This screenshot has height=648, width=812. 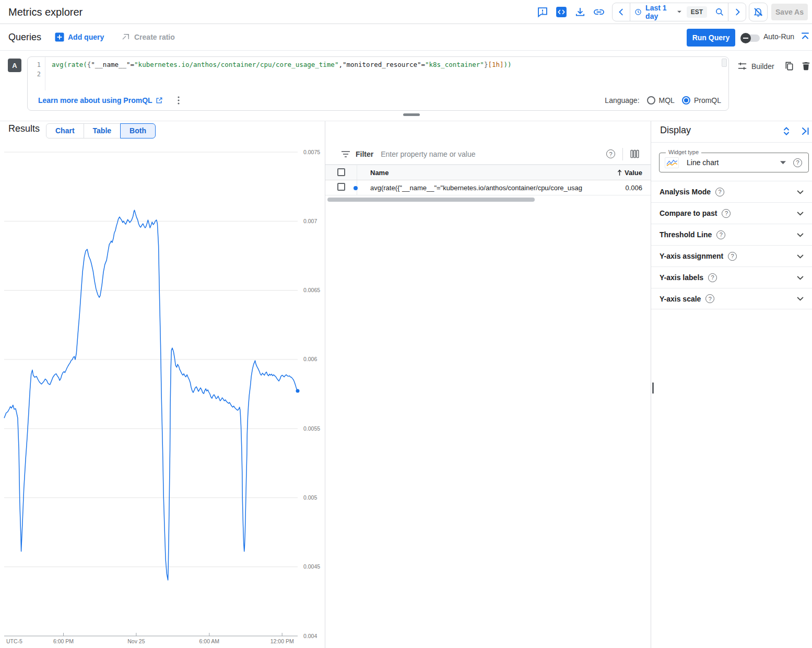 I want to click on queries-bar: Queries Add query Create ratio Run Query…, so click(x=406, y=38).